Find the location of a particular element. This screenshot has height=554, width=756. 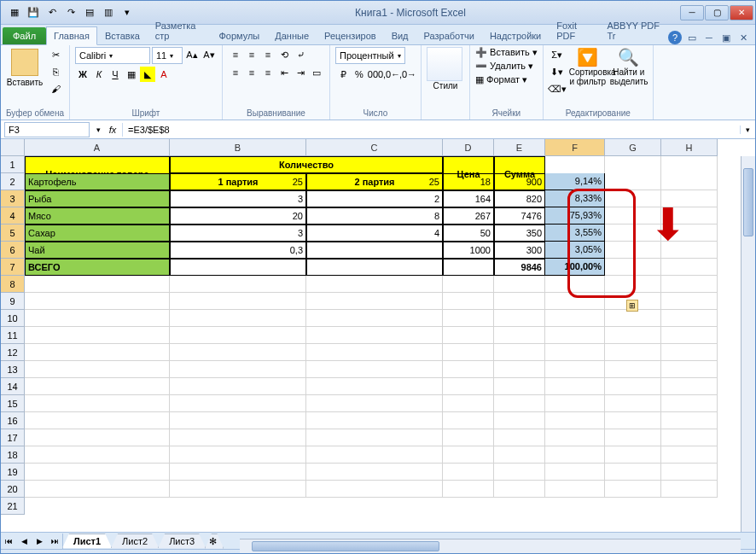

vertical-scrollbar is located at coordinates (747, 344).